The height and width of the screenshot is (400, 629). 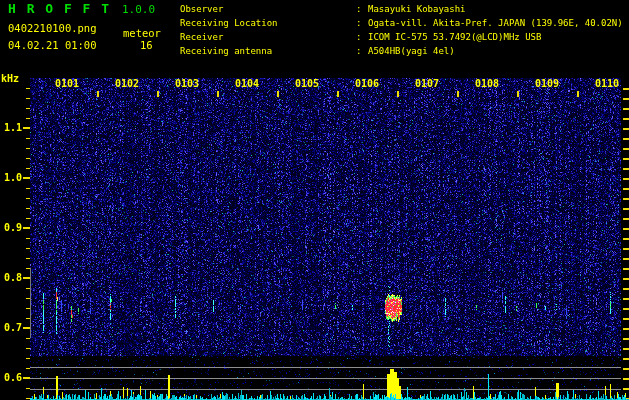 I want to click on time-tick-label: 0107, so click(x=427, y=84).